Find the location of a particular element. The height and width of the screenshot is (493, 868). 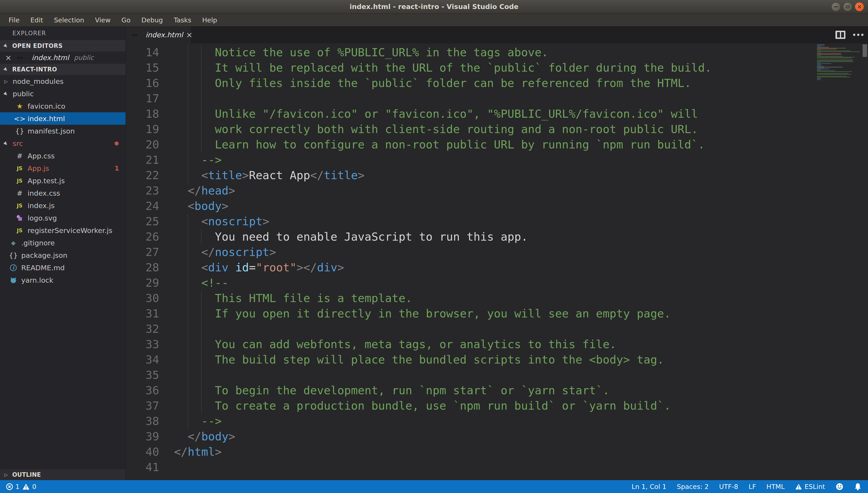

code-line-27: 27 </noscript> is located at coordinates (497, 252).